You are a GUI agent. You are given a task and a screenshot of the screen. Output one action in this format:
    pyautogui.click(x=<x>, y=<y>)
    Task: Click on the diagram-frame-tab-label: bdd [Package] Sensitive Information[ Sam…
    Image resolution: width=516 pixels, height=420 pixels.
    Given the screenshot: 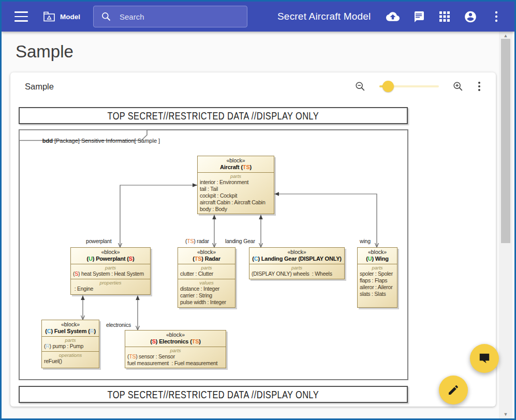 What is the action you would take?
    pyautogui.click(x=92, y=141)
    